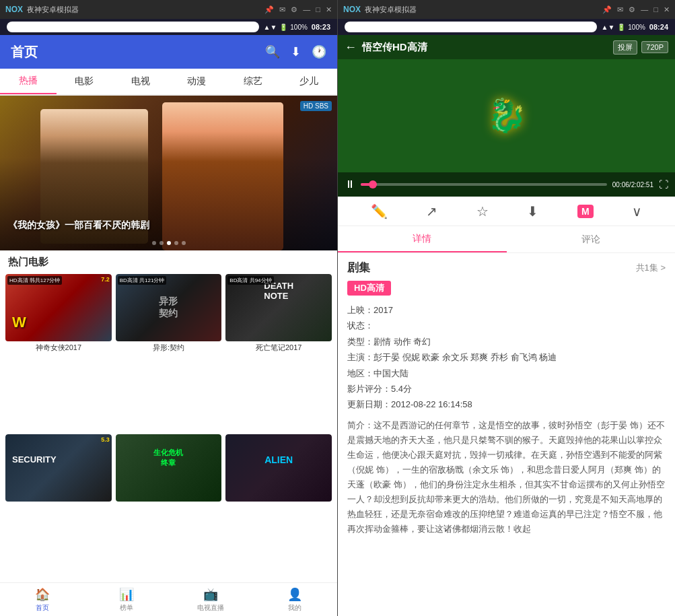 Image resolution: width=675 pixels, height=616 pixels. I want to click on left-emu-title: 夜神安卓模拟器, so click(52, 9).